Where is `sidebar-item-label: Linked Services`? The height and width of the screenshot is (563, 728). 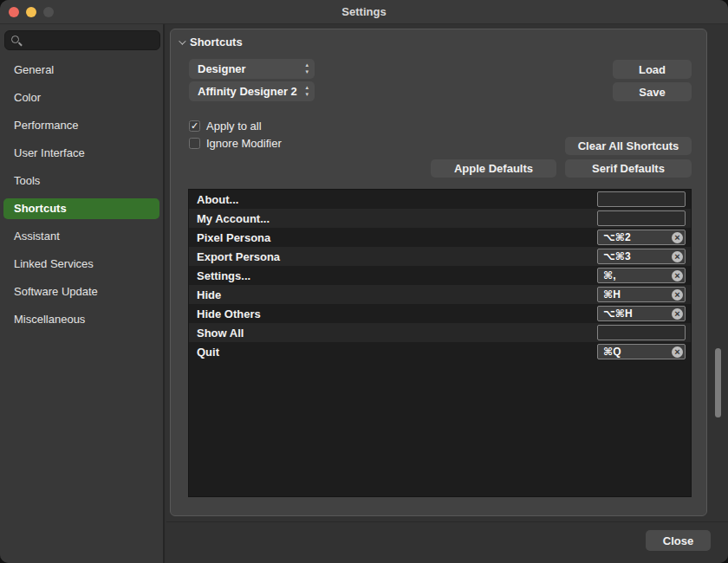 sidebar-item-label: Linked Services is located at coordinates (81, 264).